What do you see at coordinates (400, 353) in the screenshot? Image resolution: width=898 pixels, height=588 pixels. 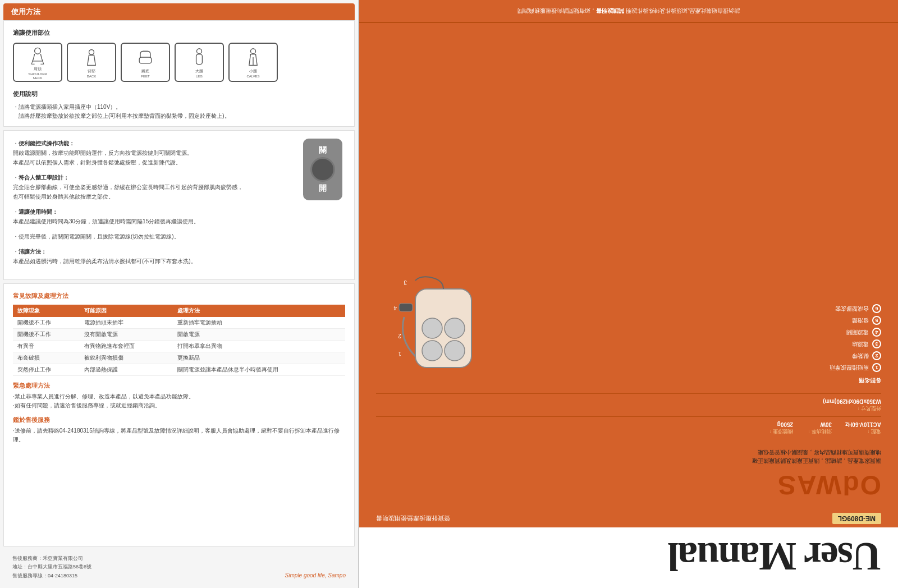 I see `svg-text: 1` at bounding box center [400, 353].